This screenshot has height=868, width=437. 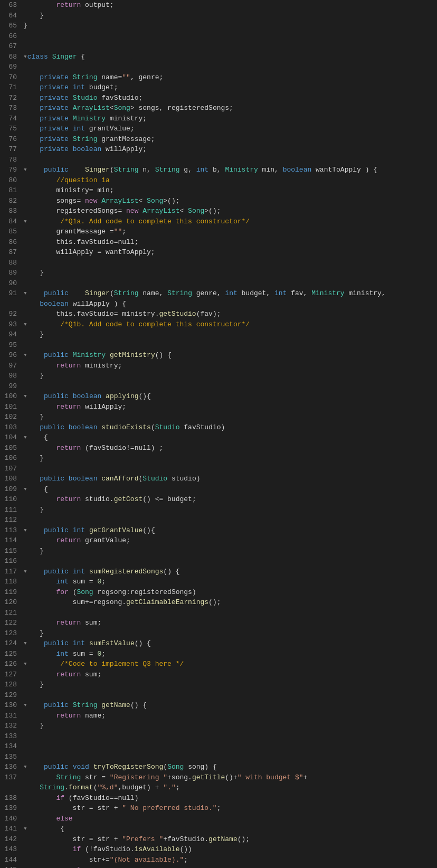 I want to click on table-row: 75 private int grantValue;, so click(x=221, y=129).